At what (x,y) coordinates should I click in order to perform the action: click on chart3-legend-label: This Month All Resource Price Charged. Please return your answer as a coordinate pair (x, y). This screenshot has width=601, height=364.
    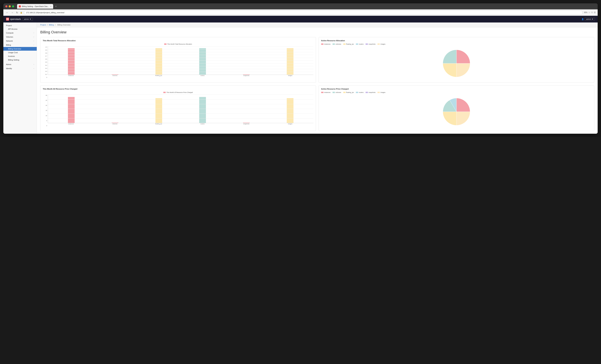
    Looking at the image, I should click on (180, 92).